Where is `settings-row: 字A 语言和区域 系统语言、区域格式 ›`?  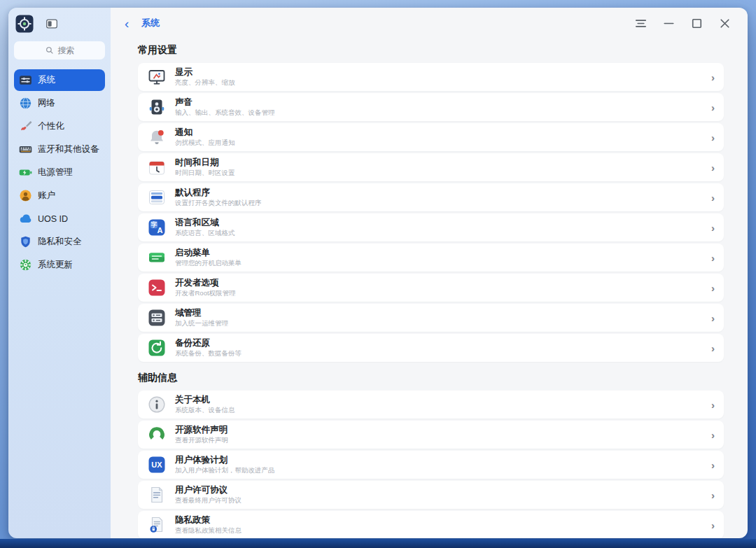
settings-row: 字A 语言和区域 系统语言、区域格式 › is located at coordinates (431, 227).